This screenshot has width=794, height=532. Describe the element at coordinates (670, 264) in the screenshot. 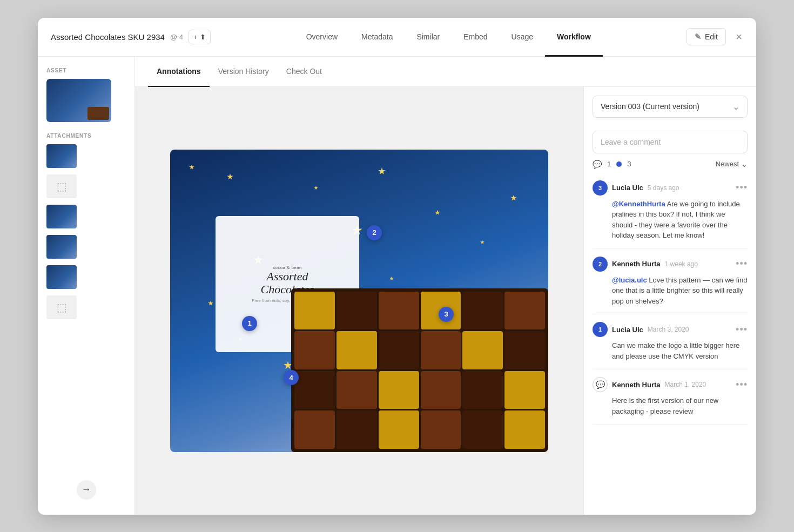

I see `comment-header: 2 Kenneth Hurta 1 week ago •••` at that location.